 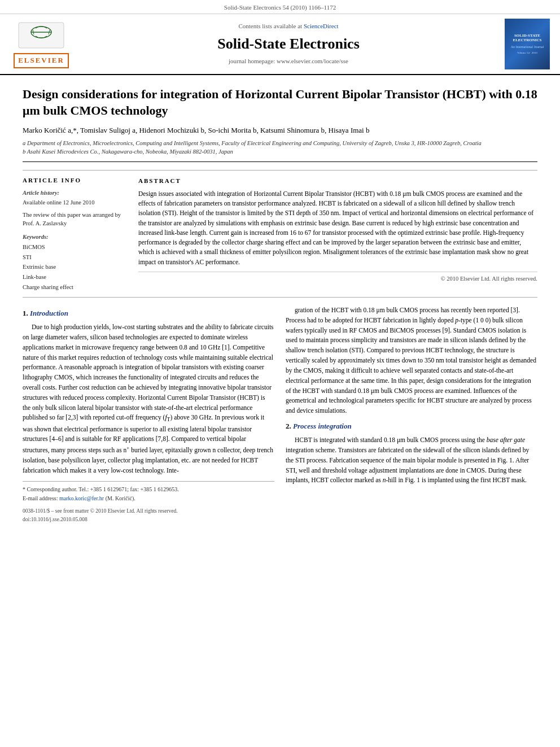 What do you see at coordinates (280, 103) in the screenshot?
I see `article-title: Design considerations for integration of…` at bounding box center [280, 103].